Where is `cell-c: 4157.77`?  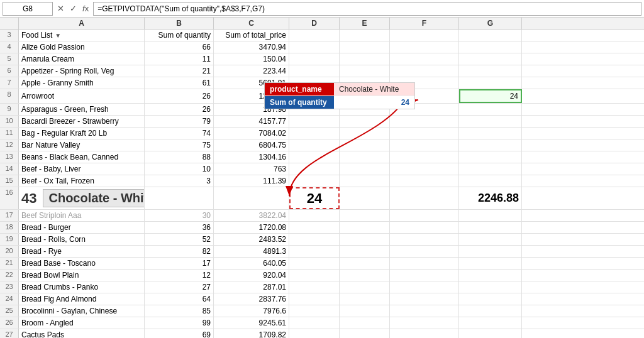
cell-c: 4157.77 is located at coordinates (252, 121).